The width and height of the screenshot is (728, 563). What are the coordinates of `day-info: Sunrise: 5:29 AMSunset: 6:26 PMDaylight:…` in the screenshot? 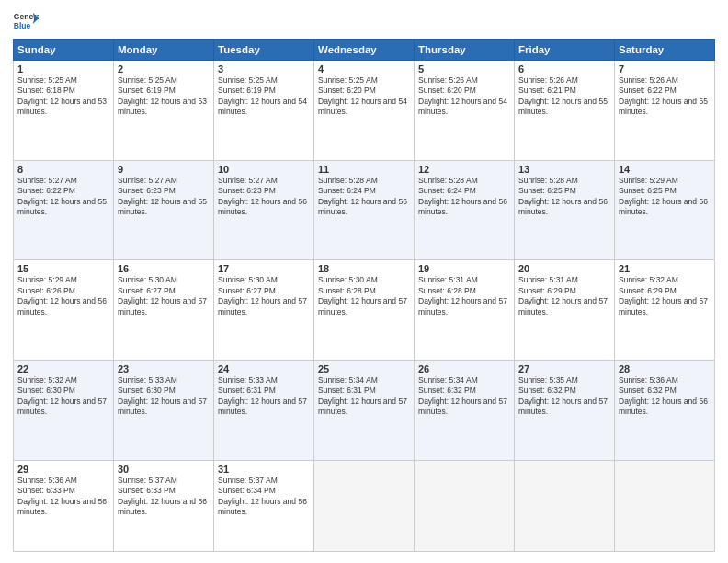 It's located at (63, 296).